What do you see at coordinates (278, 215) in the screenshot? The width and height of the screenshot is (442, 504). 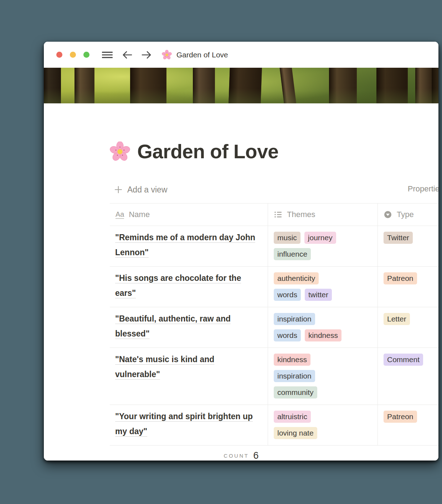 I see `multiselect-property-icon` at bounding box center [278, 215].